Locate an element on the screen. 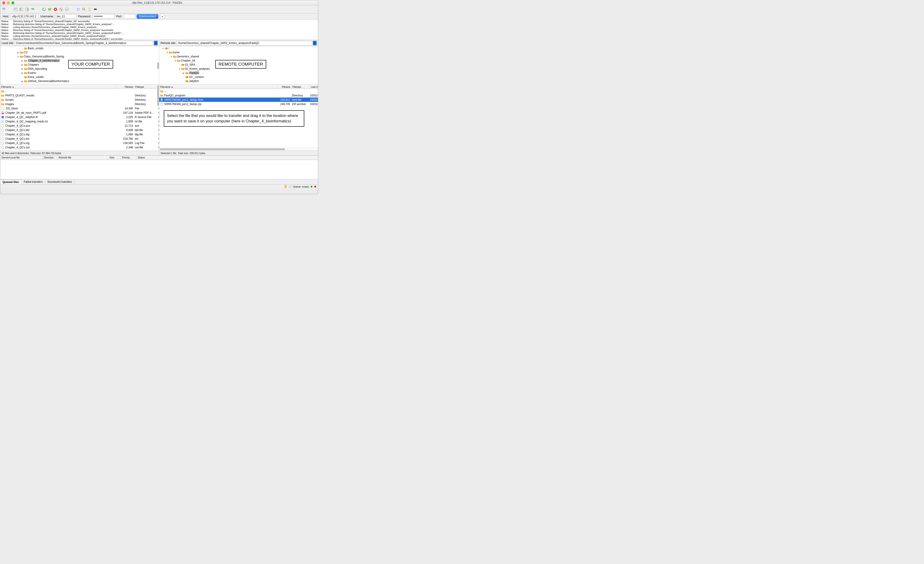 This screenshot has height=564, width=924. tree-item: ▶Exams is located at coordinates (80, 73).